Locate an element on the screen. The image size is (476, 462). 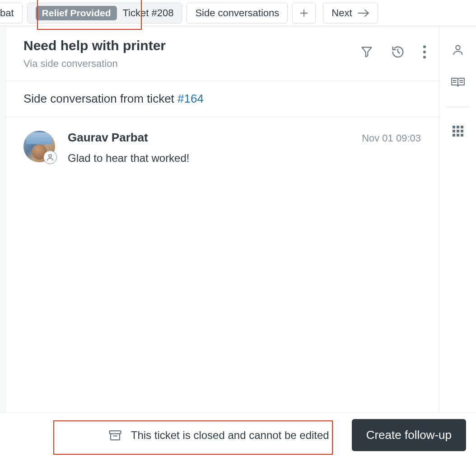
status-badge: Relief Provided is located at coordinates (77, 13).